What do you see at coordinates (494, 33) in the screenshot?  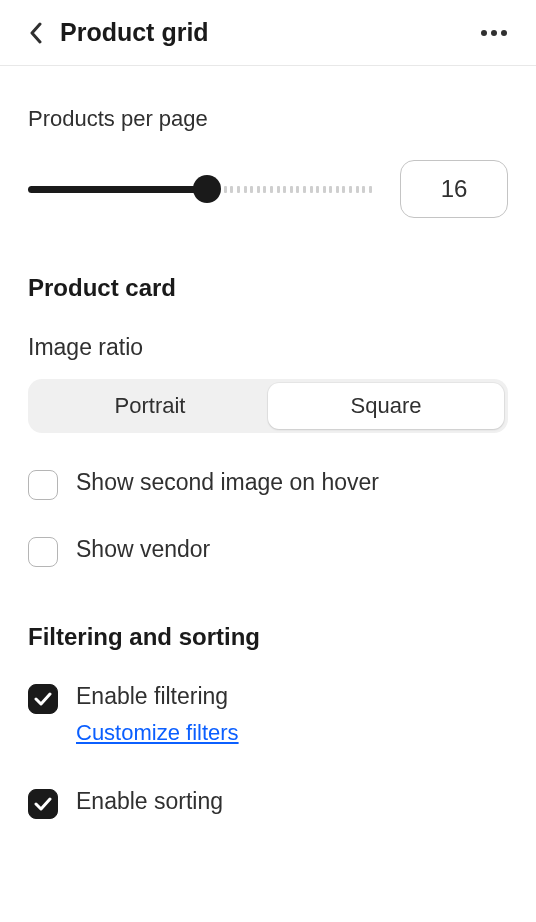 I see `more-icon` at bounding box center [494, 33].